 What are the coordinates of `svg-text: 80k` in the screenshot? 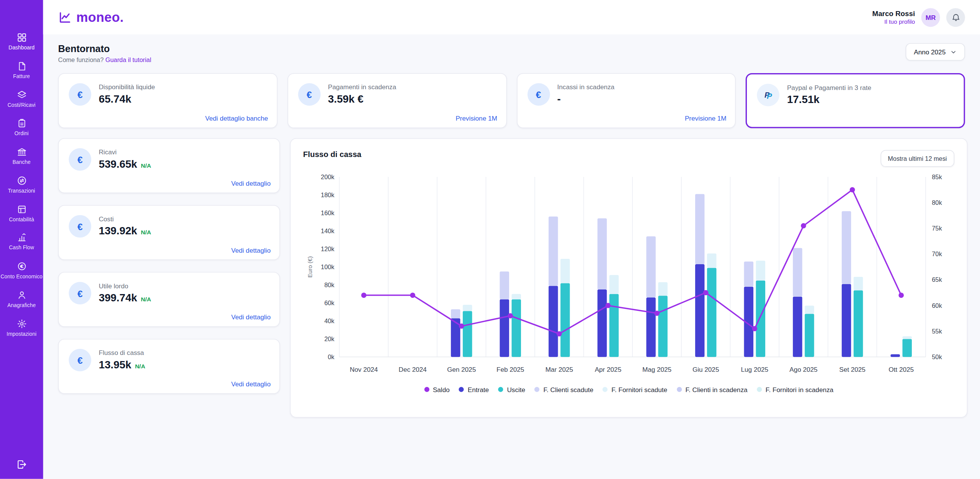 It's located at (937, 203).